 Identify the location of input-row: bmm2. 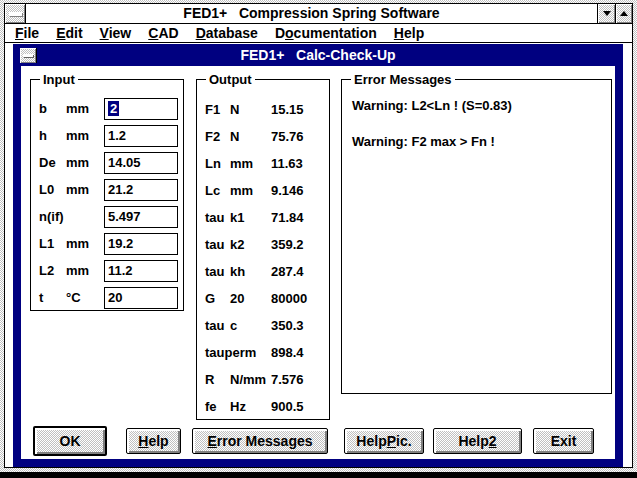
(107, 108).